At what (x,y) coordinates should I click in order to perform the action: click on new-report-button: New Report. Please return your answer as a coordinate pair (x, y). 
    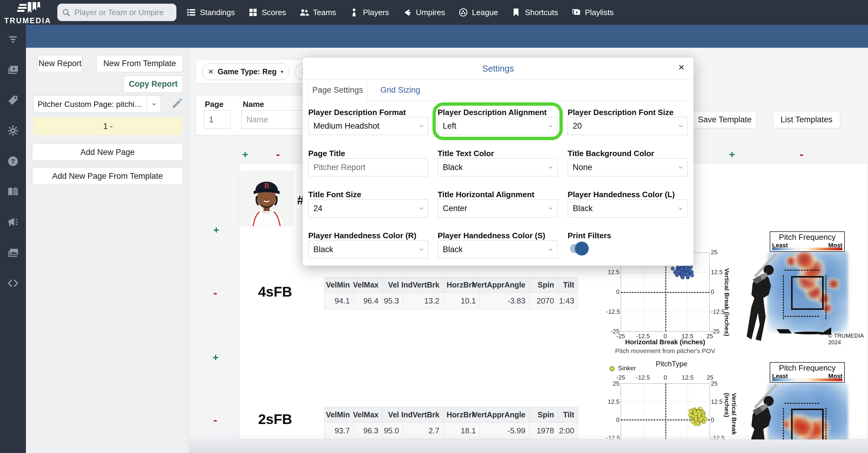
    Looking at the image, I should click on (60, 63).